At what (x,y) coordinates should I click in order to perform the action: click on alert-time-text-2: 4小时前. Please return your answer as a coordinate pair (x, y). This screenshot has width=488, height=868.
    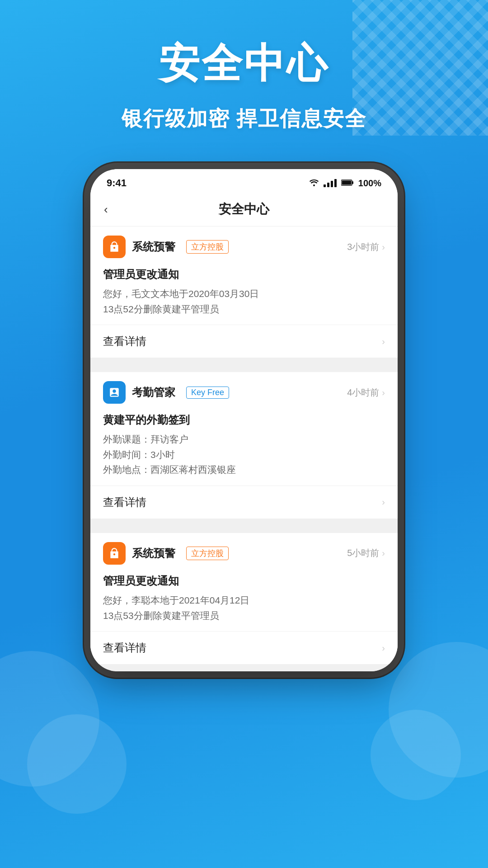
    Looking at the image, I should click on (363, 392).